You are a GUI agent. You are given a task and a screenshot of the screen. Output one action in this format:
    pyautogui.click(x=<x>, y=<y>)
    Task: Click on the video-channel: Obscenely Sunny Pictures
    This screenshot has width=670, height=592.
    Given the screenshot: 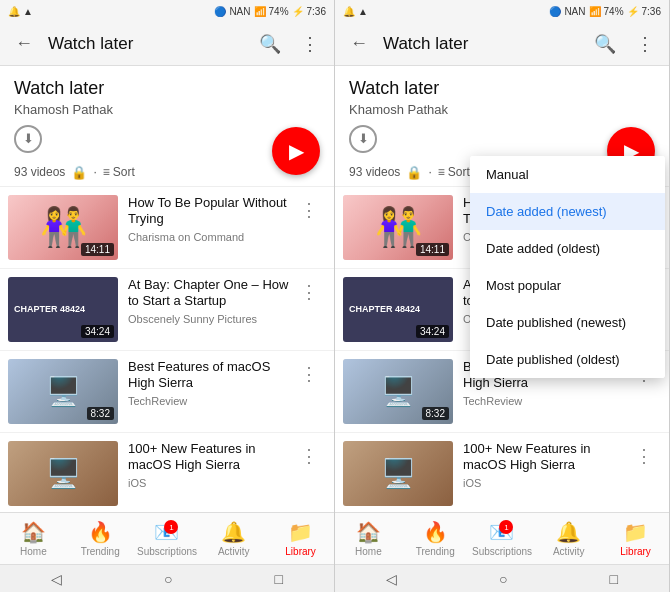 What is the action you would take?
    pyautogui.click(x=212, y=319)
    